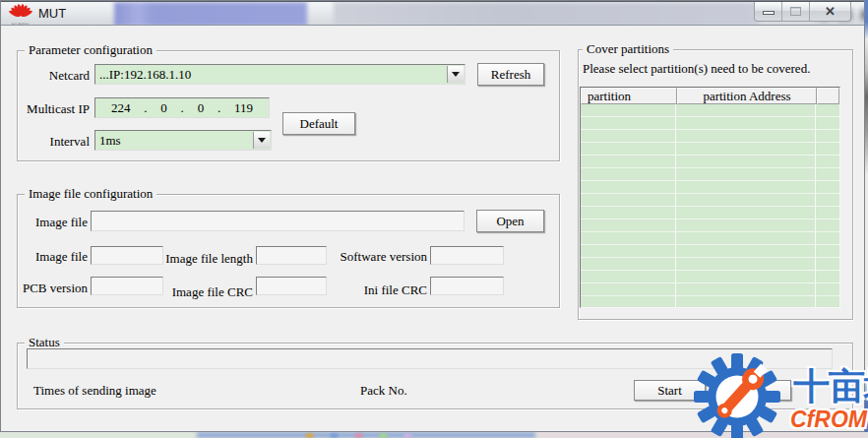 Image resolution: width=868 pixels, height=438 pixels. What do you see at coordinates (711, 206) in the screenshot?
I see `partition-table-body` at bounding box center [711, 206].